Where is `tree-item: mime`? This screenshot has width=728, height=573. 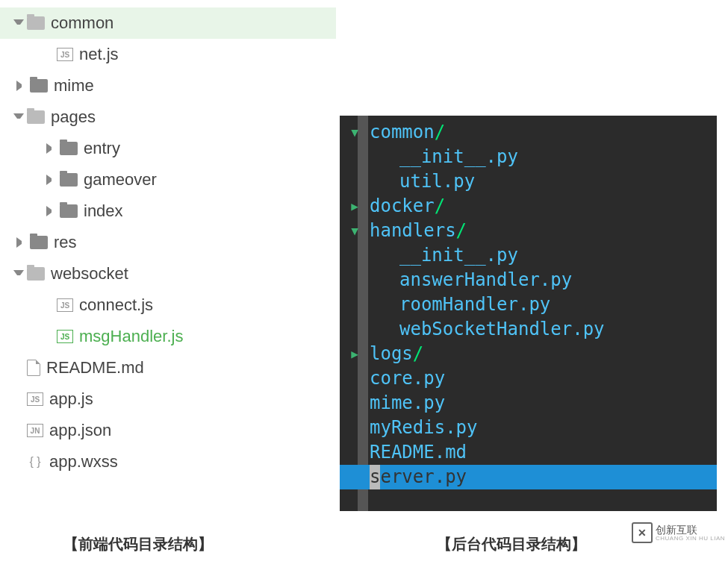 tree-item: mime is located at coordinates (168, 86).